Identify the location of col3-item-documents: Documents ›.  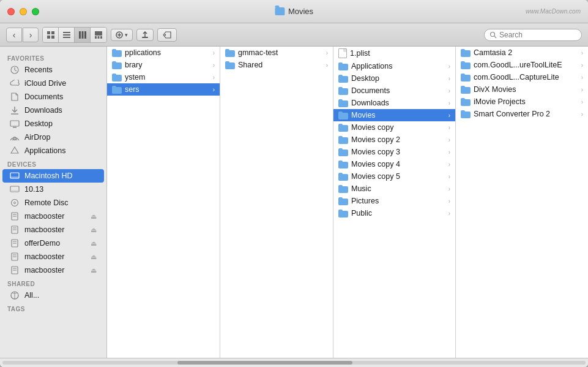
(394, 91).